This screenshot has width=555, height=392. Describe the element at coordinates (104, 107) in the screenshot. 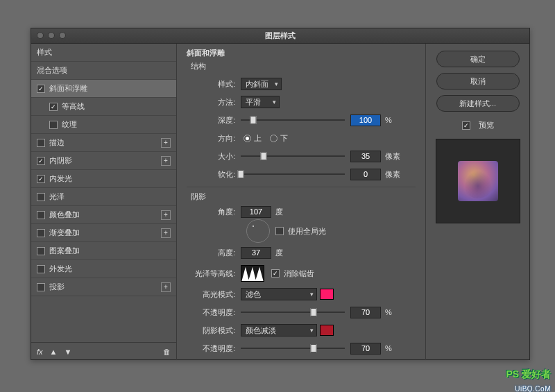

I see `effect-contour: 等高线` at that location.